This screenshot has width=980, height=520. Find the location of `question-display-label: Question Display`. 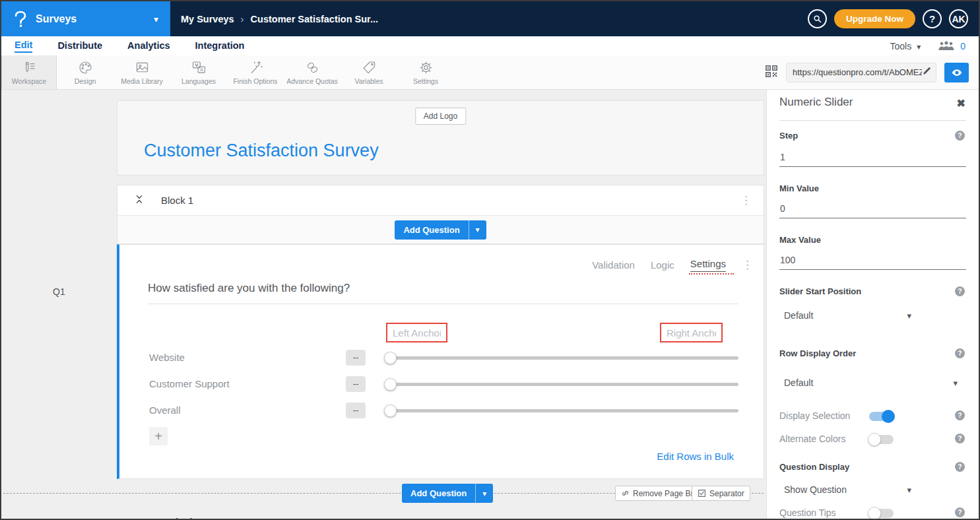

question-display-label: Question Display is located at coordinates (814, 467).